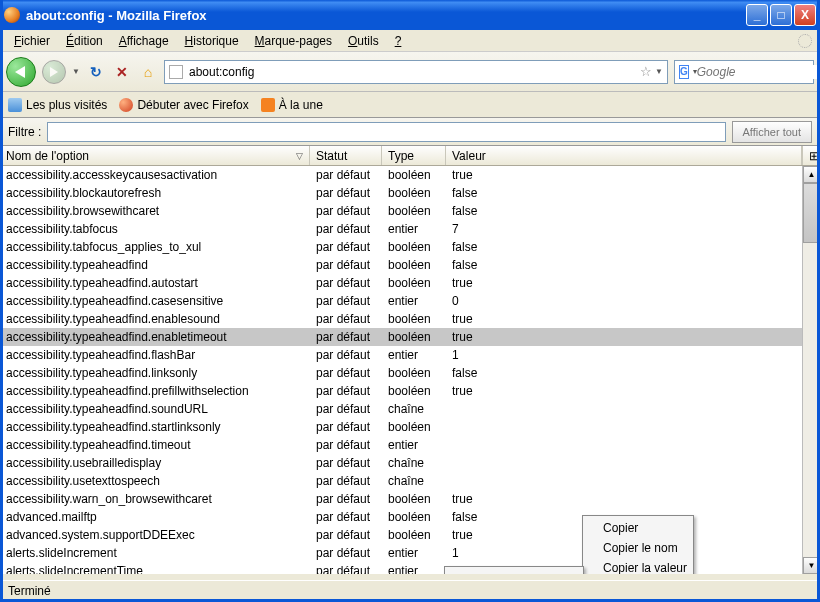 This screenshot has width=820, height=602. I want to click on url-bar: ☆ ▼, so click(416, 72).